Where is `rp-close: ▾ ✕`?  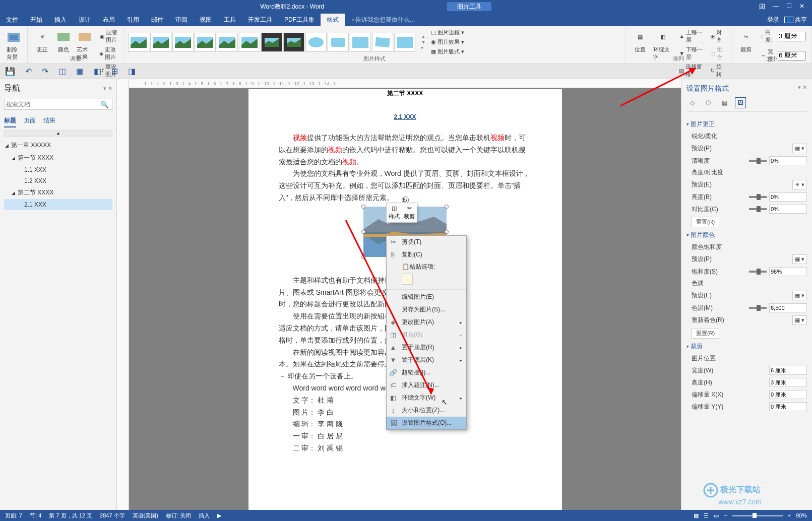 rp-close: ▾ ✕ is located at coordinates (802, 89).